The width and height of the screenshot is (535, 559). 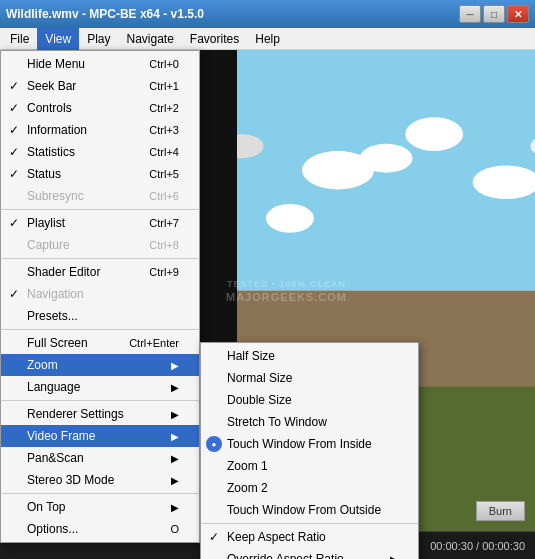 What do you see at coordinates (58, 39) in the screenshot?
I see `menu-view: View` at bounding box center [58, 39].